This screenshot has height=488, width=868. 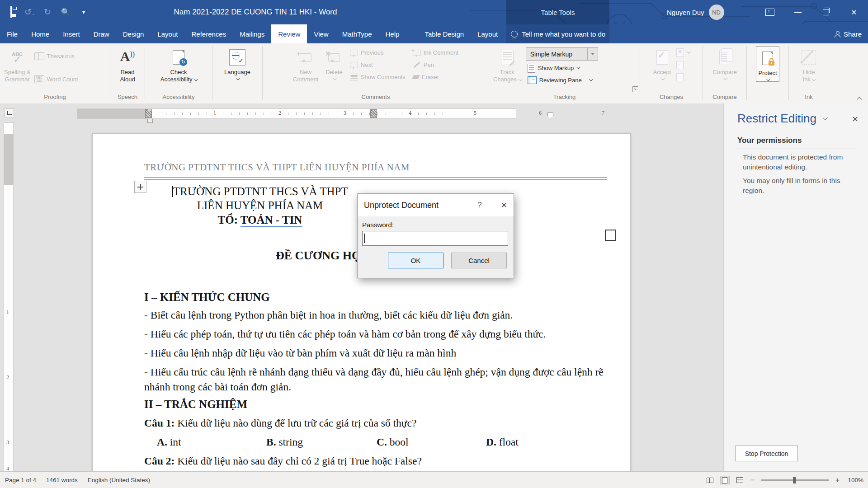 I want to click on pane-menu-chevron-icon, so click(x=826, y=117).